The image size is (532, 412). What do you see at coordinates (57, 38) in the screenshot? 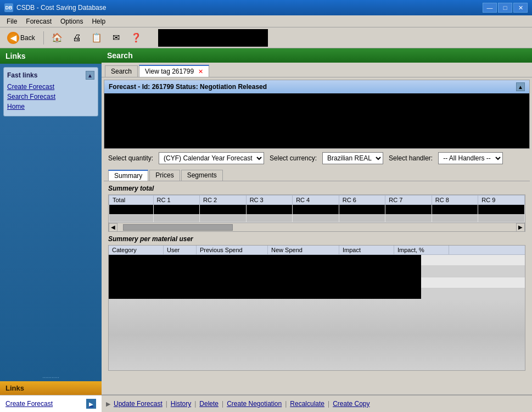
I see `home-button: 🏠` at bounding box center [57, 38].